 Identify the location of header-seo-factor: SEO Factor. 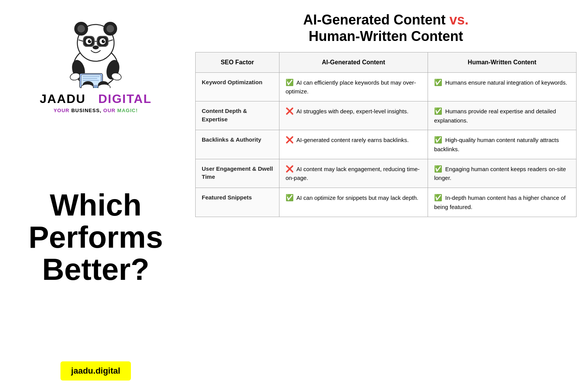
(237, 62).